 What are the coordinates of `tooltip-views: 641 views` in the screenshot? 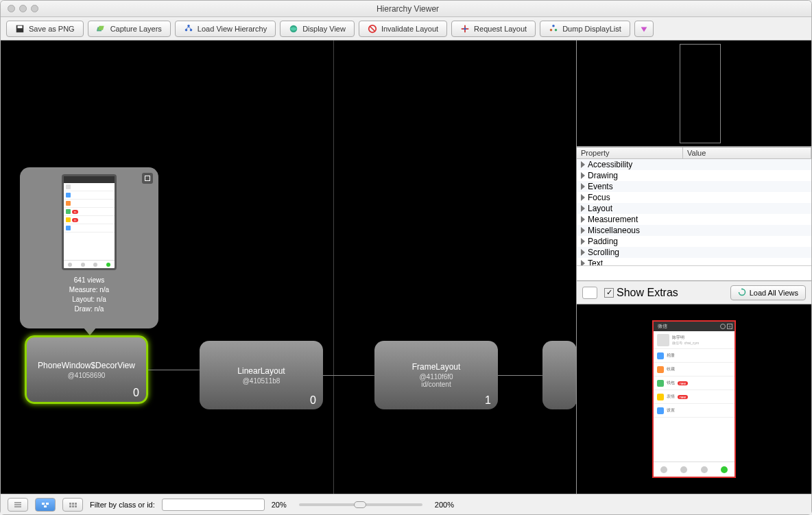 It's located at (89, 280).